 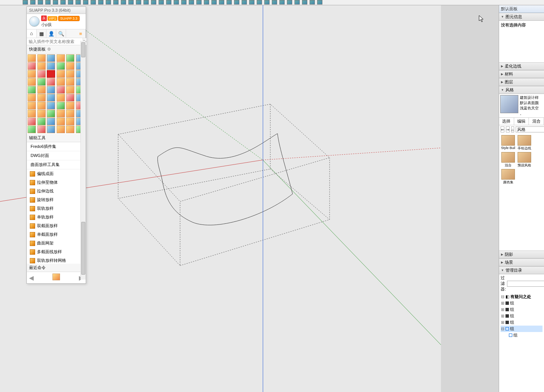 I want to click on tab-user: 👤, so click(x=51, y=34).